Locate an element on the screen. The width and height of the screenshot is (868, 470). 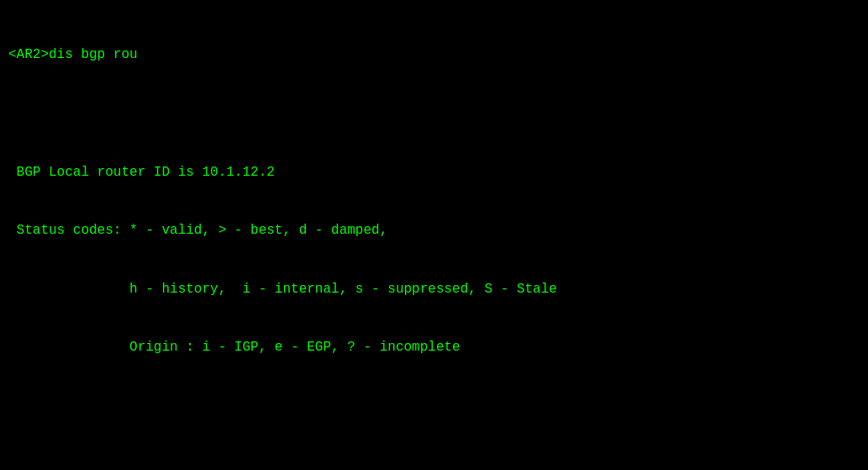
status-codes-2: h - history, i - internal, s - suppresse… is located at coordinates (434, 289).